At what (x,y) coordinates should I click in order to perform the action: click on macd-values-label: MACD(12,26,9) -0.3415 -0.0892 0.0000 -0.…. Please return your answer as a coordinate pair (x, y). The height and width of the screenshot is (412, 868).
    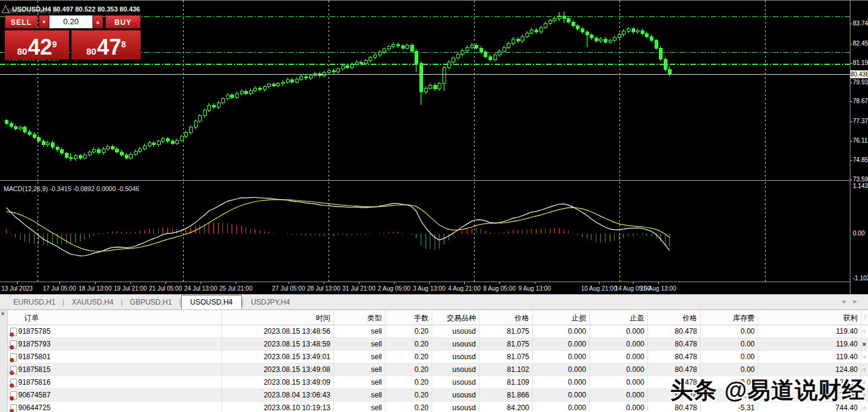
    Looking at the image, I should click on (72, 189).